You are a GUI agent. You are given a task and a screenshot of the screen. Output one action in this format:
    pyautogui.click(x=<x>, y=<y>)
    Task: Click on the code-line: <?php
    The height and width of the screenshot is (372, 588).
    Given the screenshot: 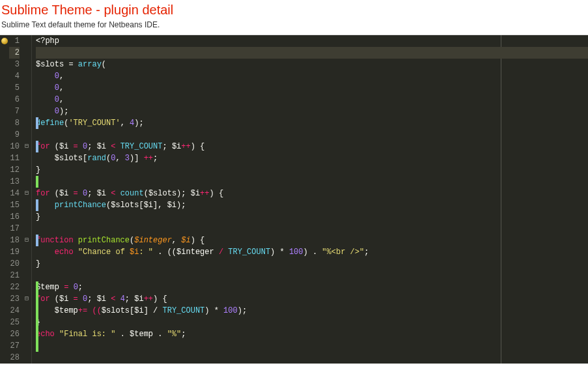 What is the action you would take?
    pyautogui.click(x=312, y=41)
    